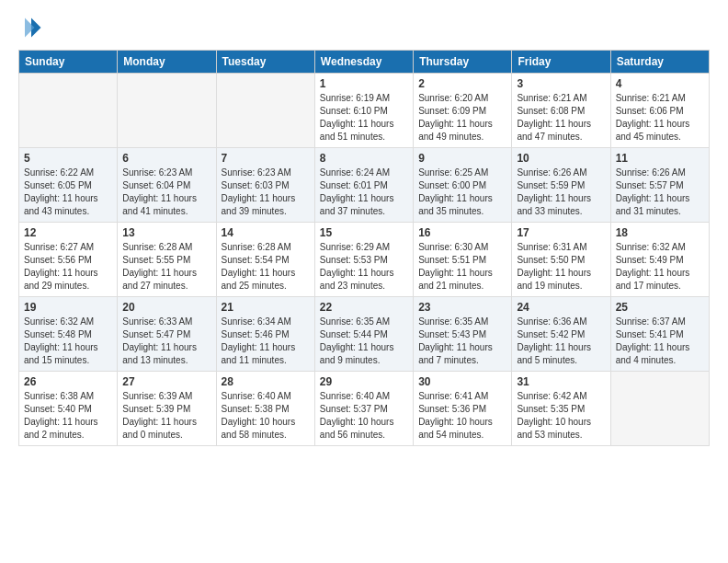  Describe the element at coordinates (462, 192) in the screenshot. I see `day-info: Sunrise: 6:25 AM Sunset: 6:00 PM Dayligh…` at that location.